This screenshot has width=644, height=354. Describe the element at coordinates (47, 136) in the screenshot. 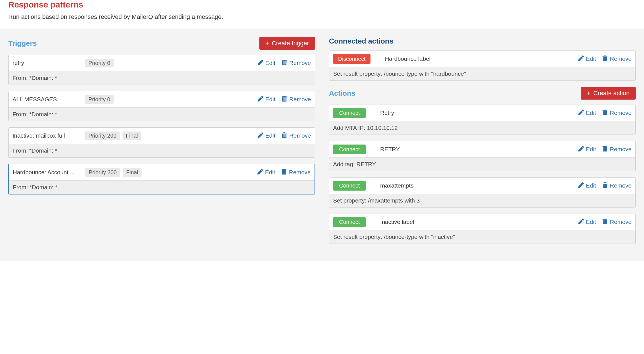

I see `trigger-name: Inactive: mailbox full` at that location.